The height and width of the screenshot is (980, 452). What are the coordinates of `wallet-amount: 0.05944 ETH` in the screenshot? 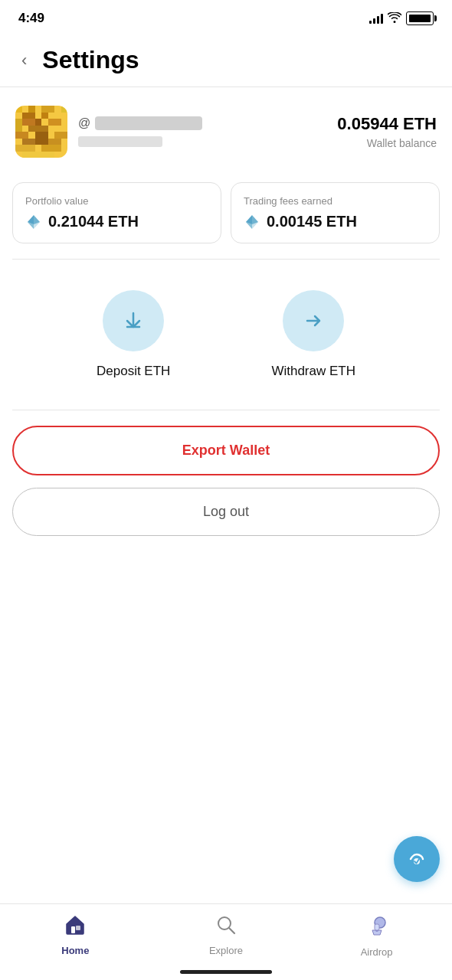 It's located at (387, 124).